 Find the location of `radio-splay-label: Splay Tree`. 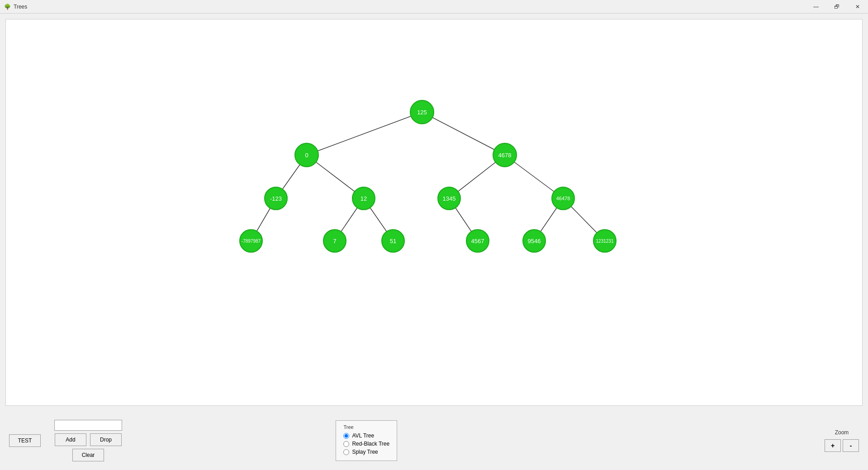

radio-splay-label: Splay Tree is located at coordinates (365, 452).